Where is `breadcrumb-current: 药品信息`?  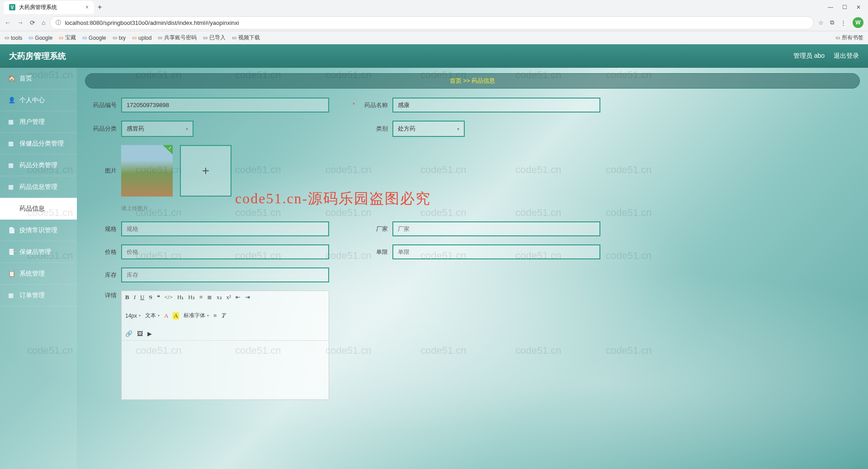
breadcrumb-current: 药品信息 is located at coordinates (483, 80).